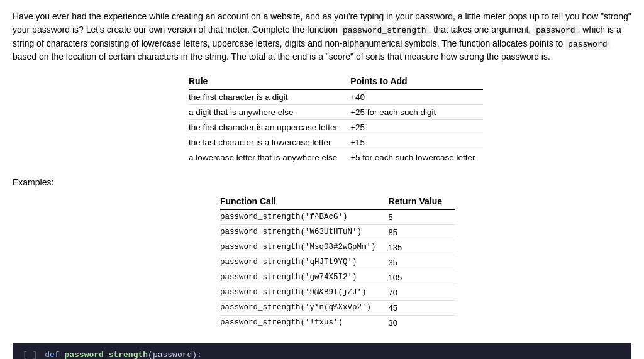 Image resolution: width=644 pixels, height=359 pixels. I want to click on code-paren-close: ):, so click(197, 354).